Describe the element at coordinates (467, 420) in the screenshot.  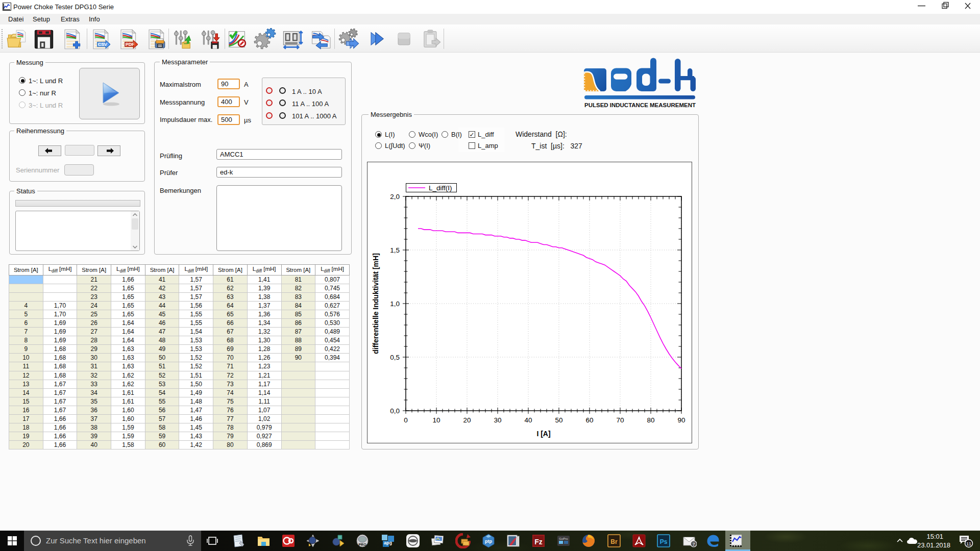
I see `svg-text: 20` at that location.